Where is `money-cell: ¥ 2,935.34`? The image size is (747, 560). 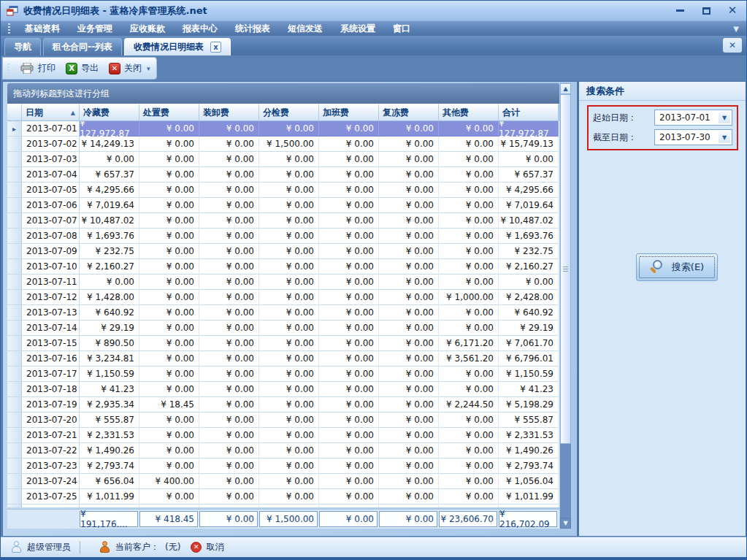 money-cell: ¥ 2,935.34 is located at coordinates (110, 404).